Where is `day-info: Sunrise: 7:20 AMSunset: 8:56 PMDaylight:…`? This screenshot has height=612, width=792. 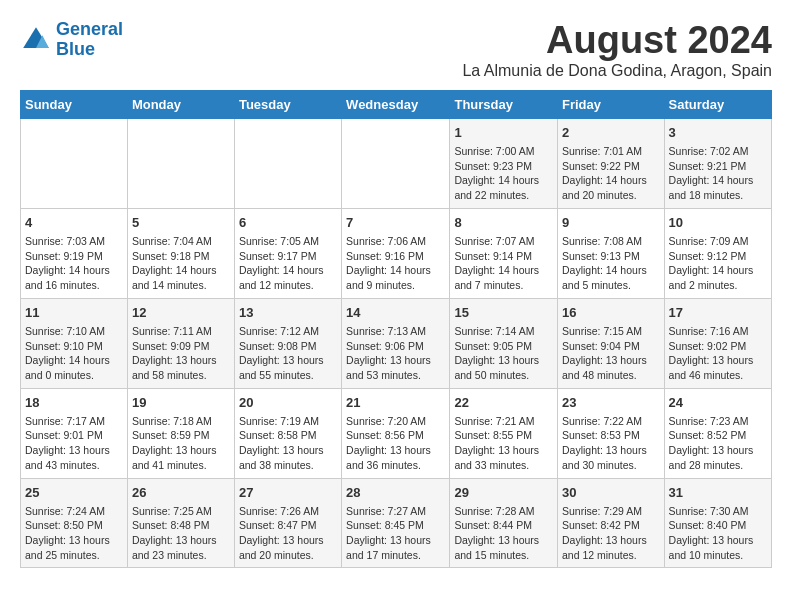
day-info: Sunrise: 7:20 AMSunset: 8:56 PMDaylight:… is located at coordinates (396, 444).